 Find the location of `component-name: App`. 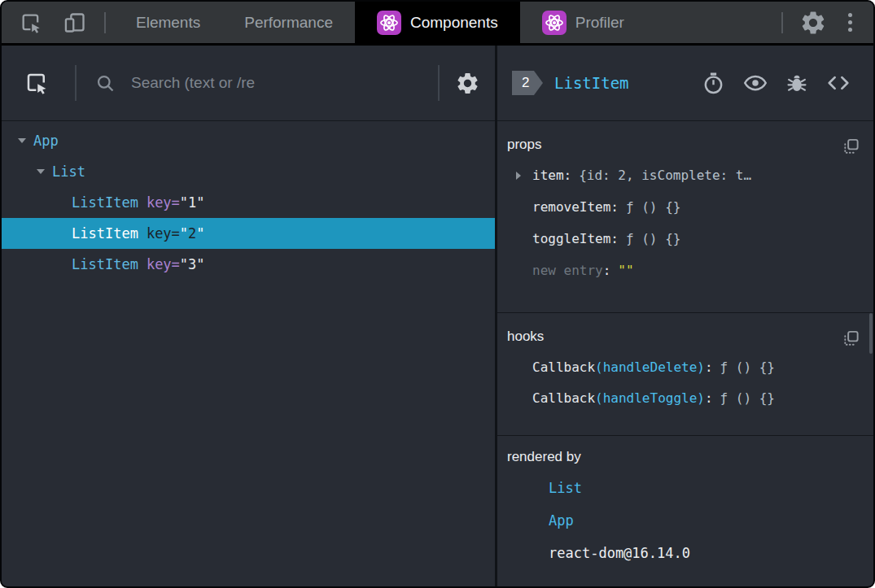

component-name: App is located at coordinates (46, 141).